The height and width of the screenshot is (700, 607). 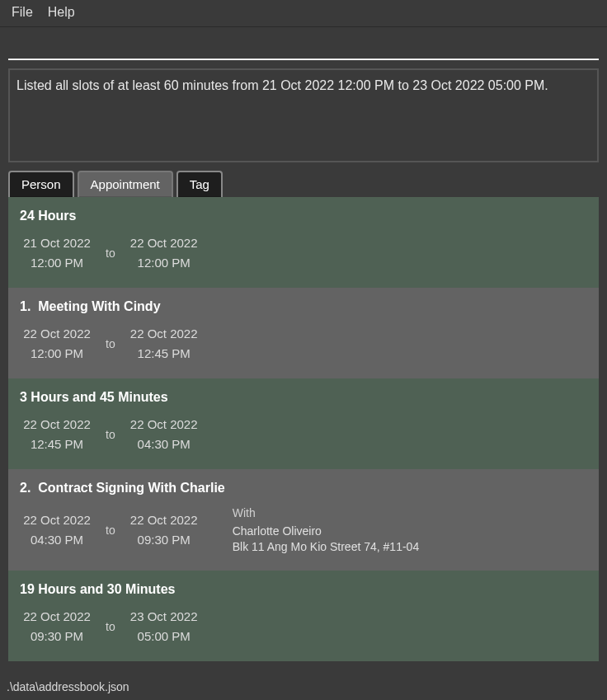 What do you see at coordinates (164, 637) in the screenshot?
I see `slot-end-time: 05:00 PM` at bounding box center [164, 637].